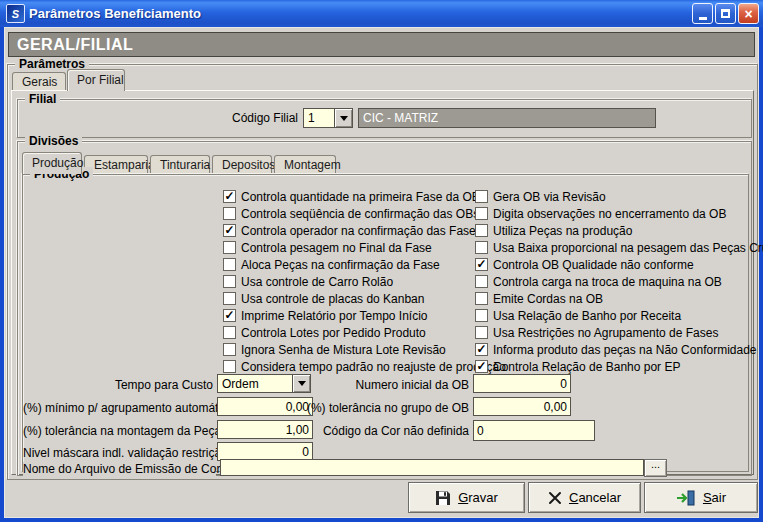  What do you see at coordinates (522, 406) in the screenshot?
I see `tolerancia-grupo-ob-input` at bounding box center [522, 406].